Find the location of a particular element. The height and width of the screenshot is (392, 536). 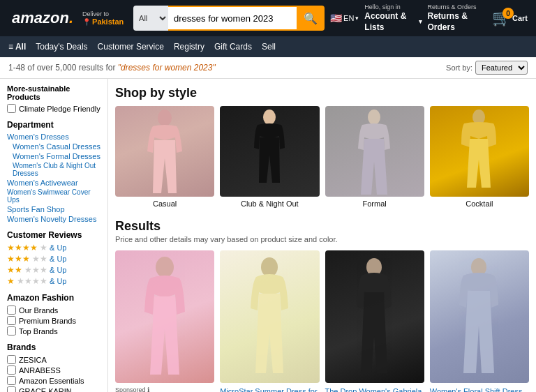

product-title-3: The Drop Women's Gabriela High-Neck Cut-… is located at coordinates (375, 389).